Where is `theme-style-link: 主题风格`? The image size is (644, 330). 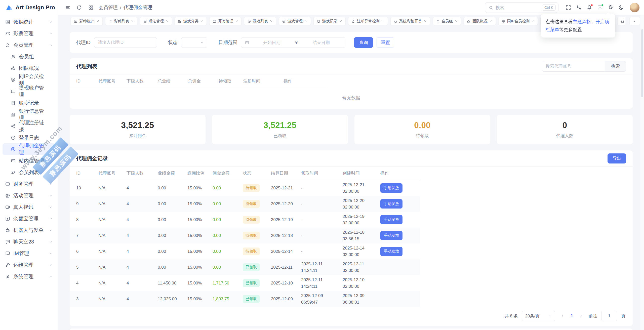
theme-style-link: 主题风格 is located at coordinates (582, 22).